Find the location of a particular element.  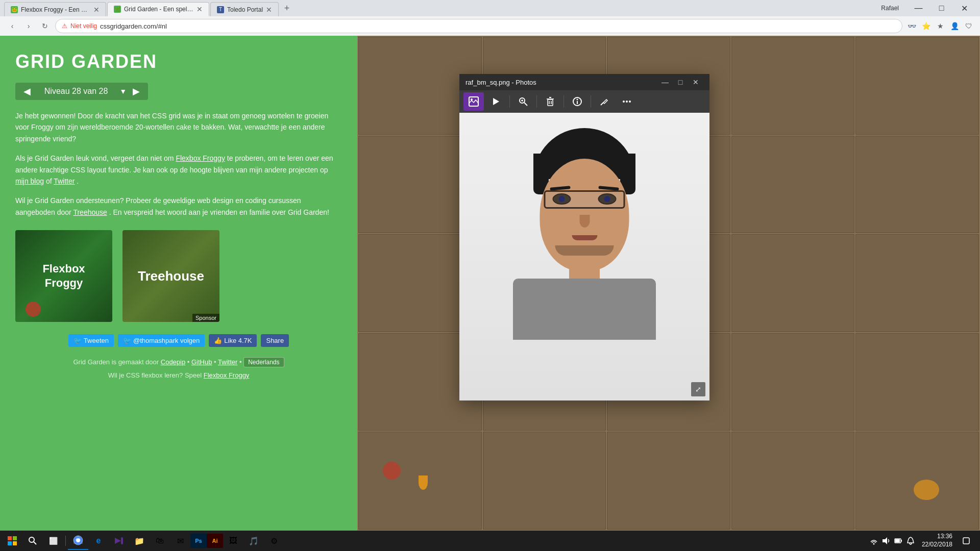

carrot-character is located at coordinates (423, 483).